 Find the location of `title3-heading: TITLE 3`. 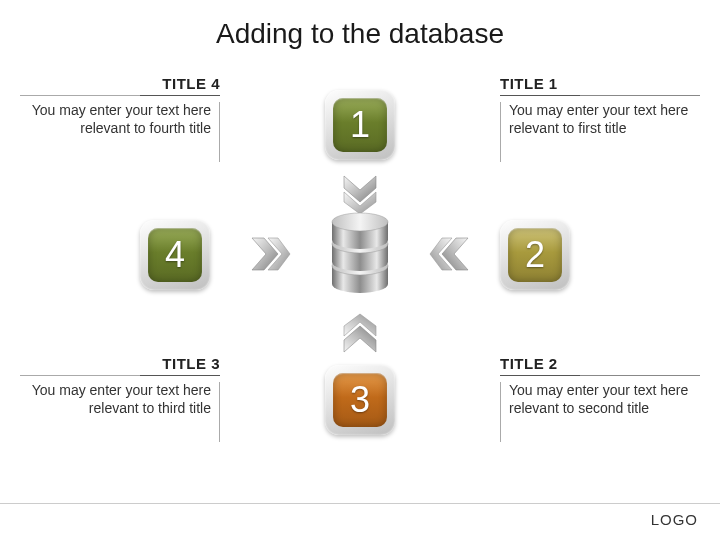

title3-heading: TITLE 3 is located at coordinates (120, 366).